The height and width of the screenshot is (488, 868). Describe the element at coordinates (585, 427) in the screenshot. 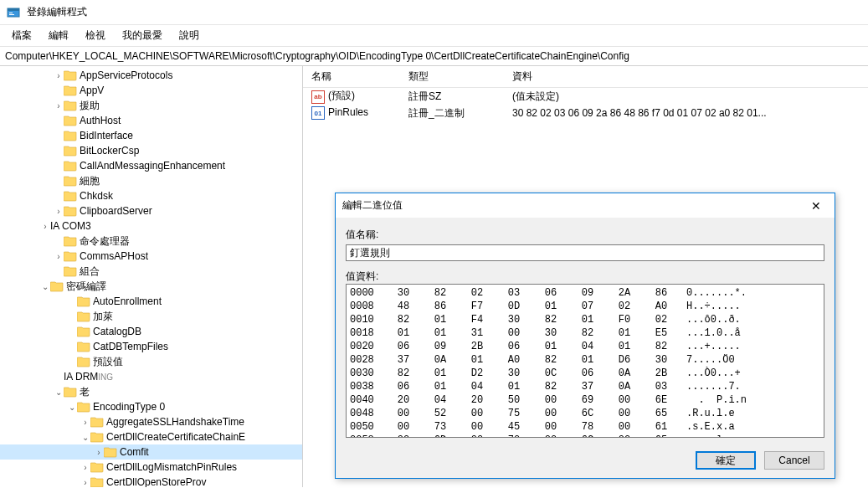

I see `hex-line: 00500073004500780061.s.E.x.a` at that location.